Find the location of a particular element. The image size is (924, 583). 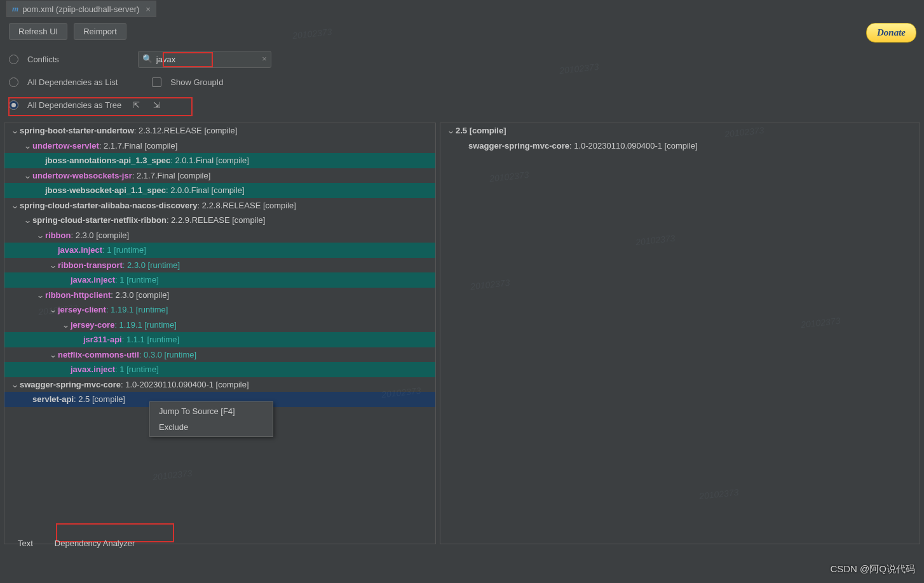

expand-all-icon: ⇱ is located at coordinates (136, 105).